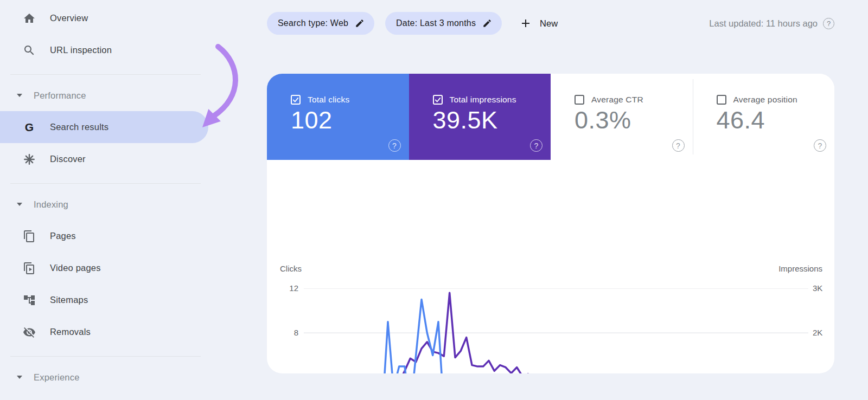 This screenshot has height=400, width=868. Describe the element at coordinates (741, 120) in the screenshot. I see `metric-value: 46.4` at that location.